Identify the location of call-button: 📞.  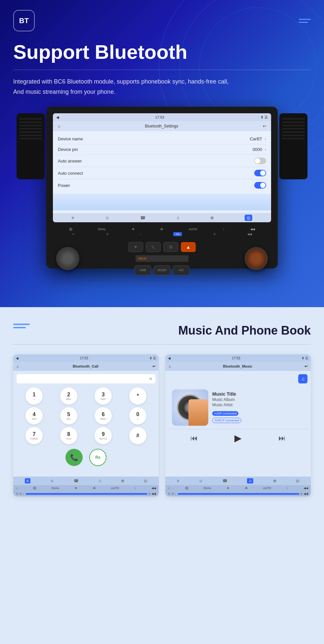
(74, 457).